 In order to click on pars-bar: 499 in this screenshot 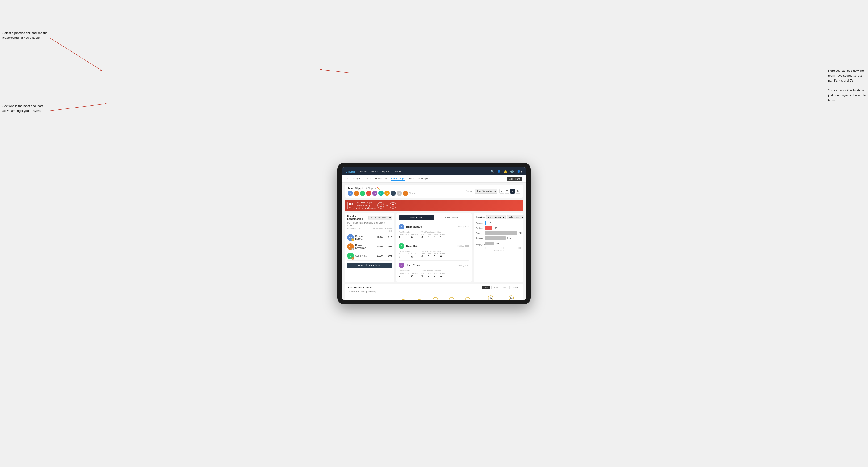, I will do `click(501, 233)`.